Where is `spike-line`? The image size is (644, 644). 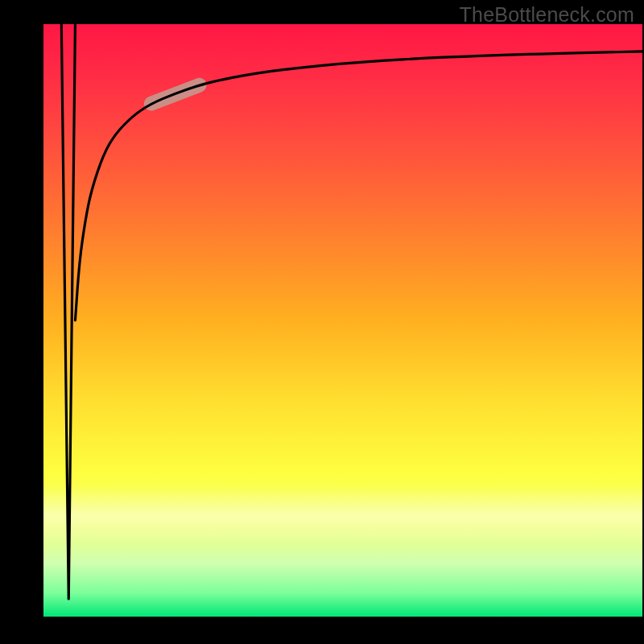 spike-line is located at coordinates (68, 312).